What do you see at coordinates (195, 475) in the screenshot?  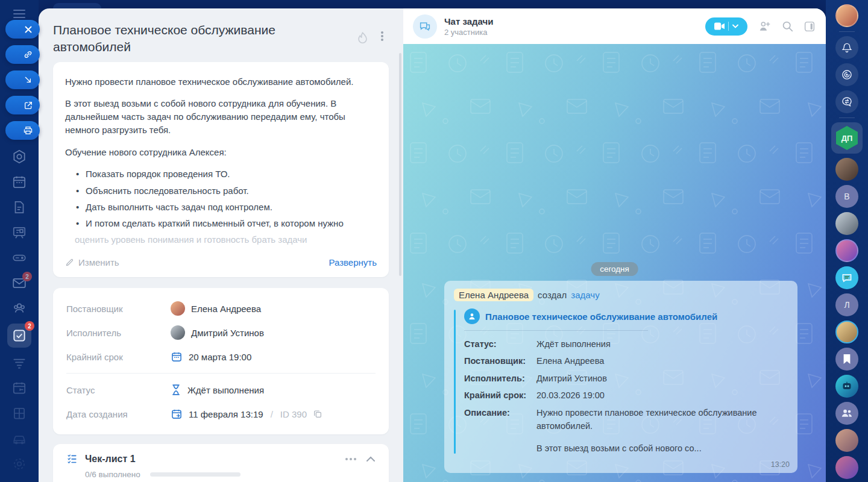 I see `progress-bar` at bounding box center [195, 475].